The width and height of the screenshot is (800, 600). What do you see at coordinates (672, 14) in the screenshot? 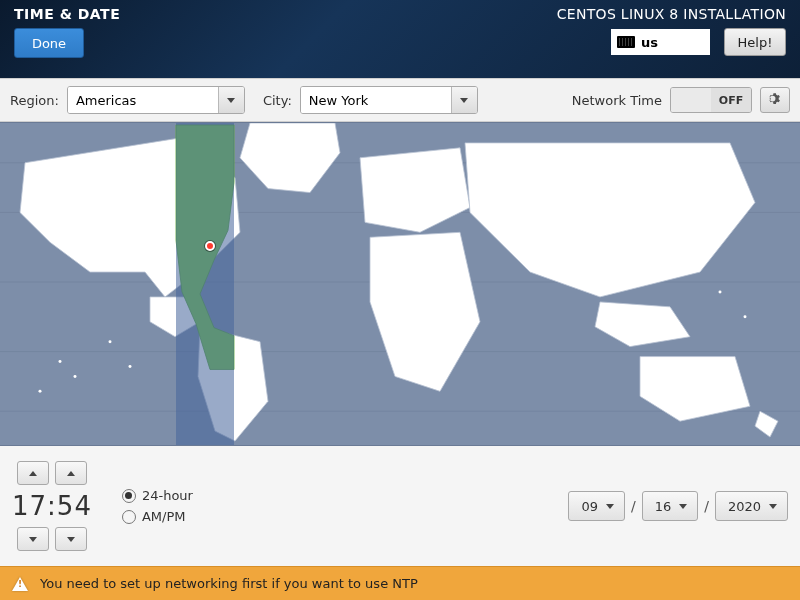
I see `installer-title: CENTOS LINUX 8 INSTALLATION` at bounding box center [672, 14].